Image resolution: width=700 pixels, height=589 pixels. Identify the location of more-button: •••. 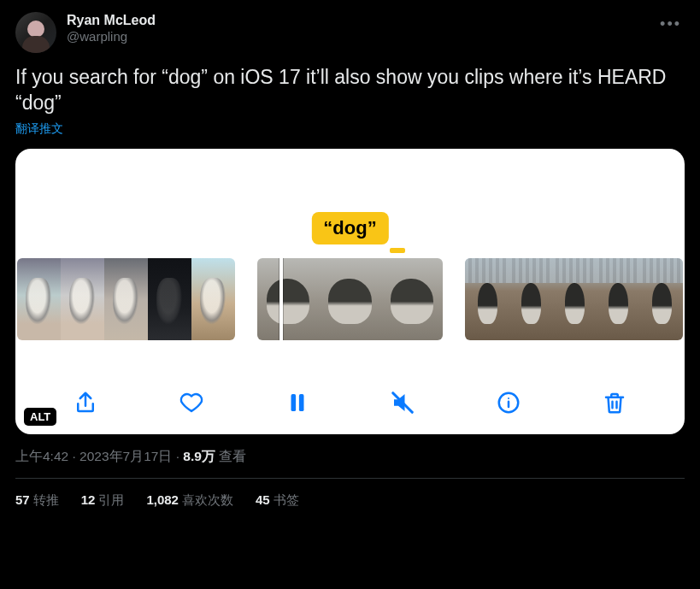
(670, 24).